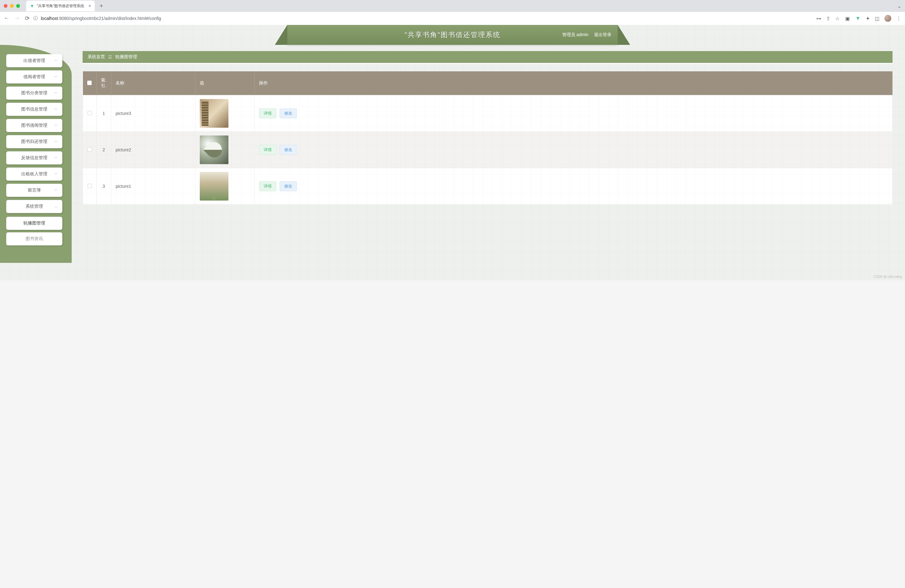 The height and width of the screenshot is (588, 905). I want to click on sidebar-item: 出租收入管理﹀, so click(34, 174).